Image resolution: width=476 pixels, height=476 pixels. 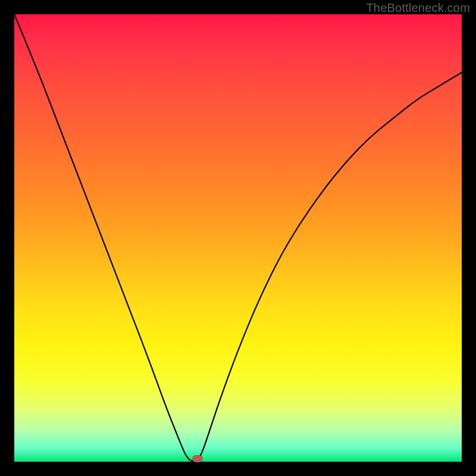 I want to click on watermark-text: TheBottleneck.com, so click(x=418, y=8).